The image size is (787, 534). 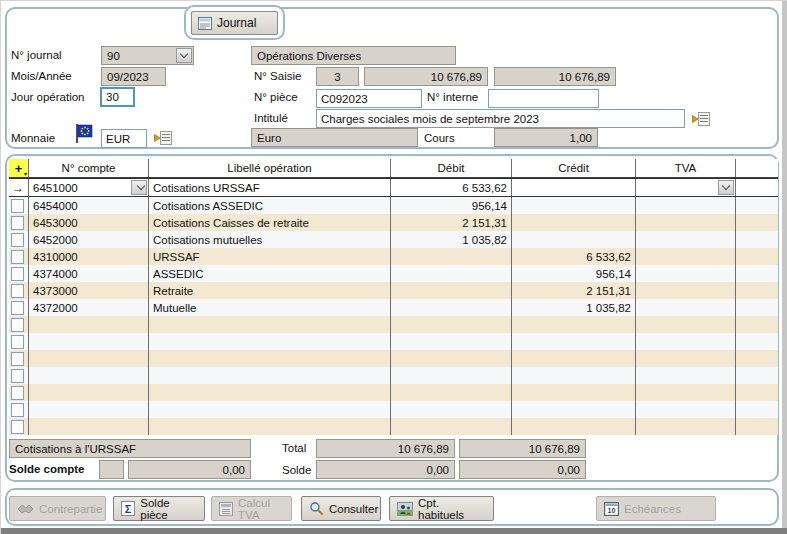 What do you see at coordinates (252, 508) in the screenshot?
I see `calcul-tva-button: Calcul TVA` at bounding box center [252, 508].